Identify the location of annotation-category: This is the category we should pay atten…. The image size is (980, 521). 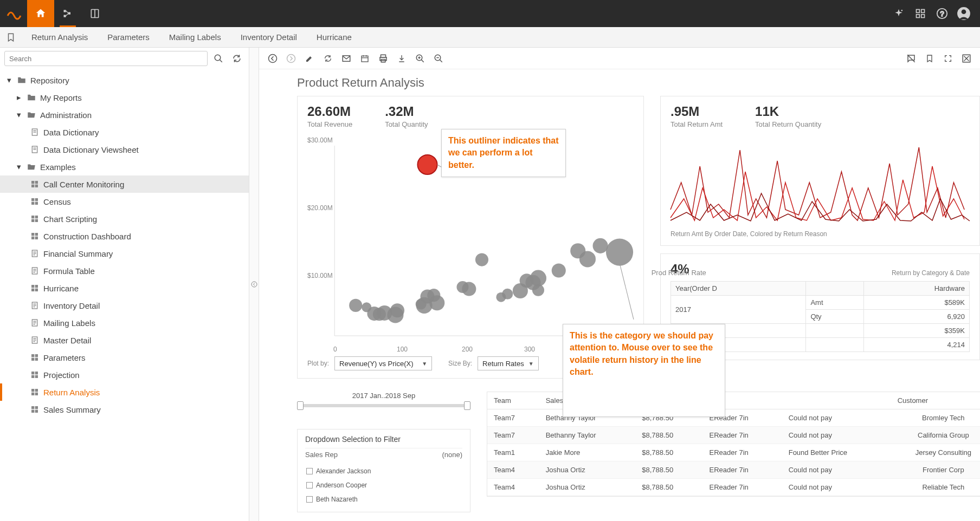
(644, 370).